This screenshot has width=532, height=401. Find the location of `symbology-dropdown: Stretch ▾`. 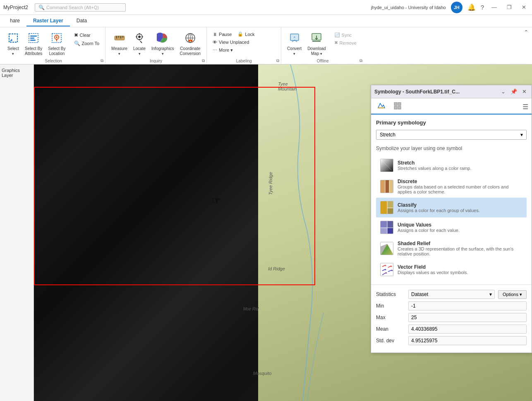

symbology-dropdown: Stretch ▾ is located at coordinates (451, 135).